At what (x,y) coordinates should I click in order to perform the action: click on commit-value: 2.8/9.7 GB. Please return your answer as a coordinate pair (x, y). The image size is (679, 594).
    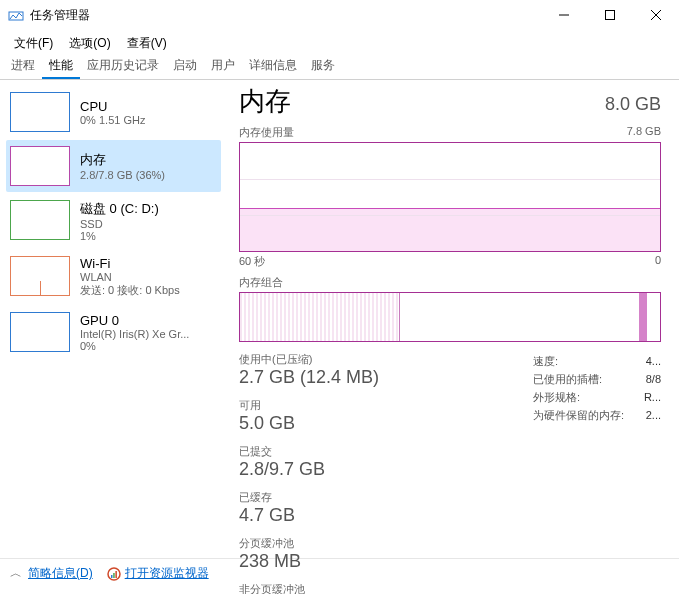
    Looking at the image, I should click on (314, 470).